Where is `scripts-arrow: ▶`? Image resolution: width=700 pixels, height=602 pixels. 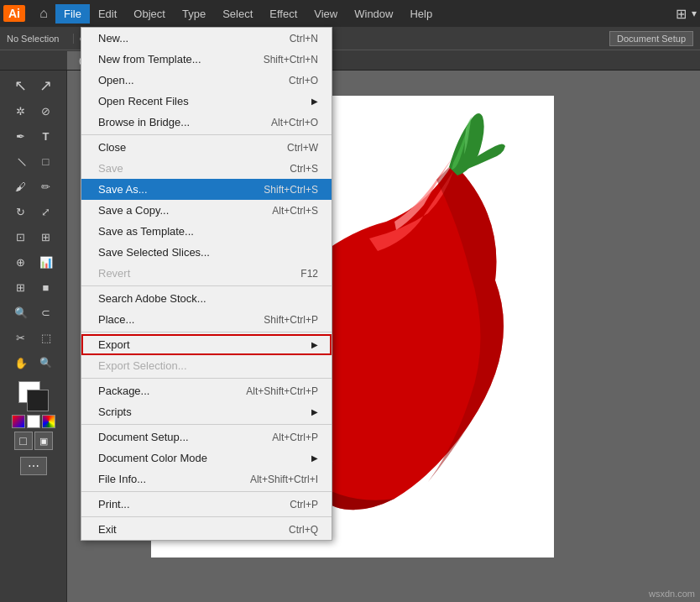 scripts-arrow: ▶ is located at coordinates (315, 411).